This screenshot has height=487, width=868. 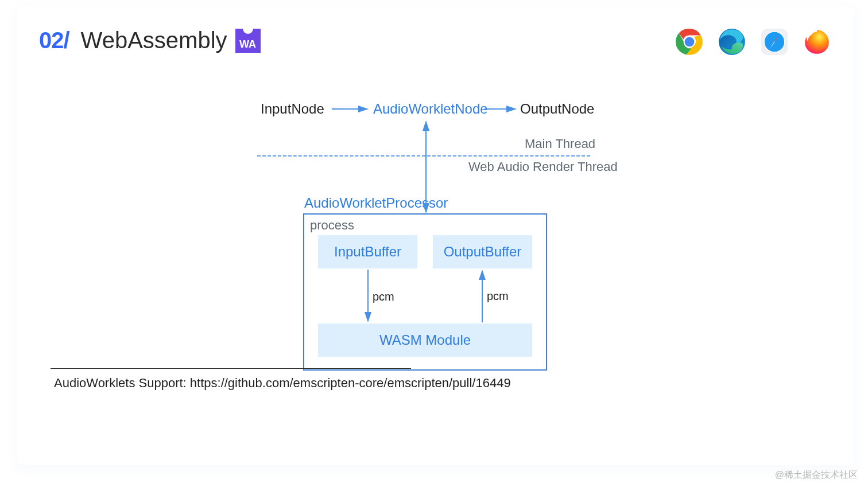 What do you see at coordinates (498, 296) in the screenshot?
I see `pcm-right-label: pcm` at bounding box center [498, 296].